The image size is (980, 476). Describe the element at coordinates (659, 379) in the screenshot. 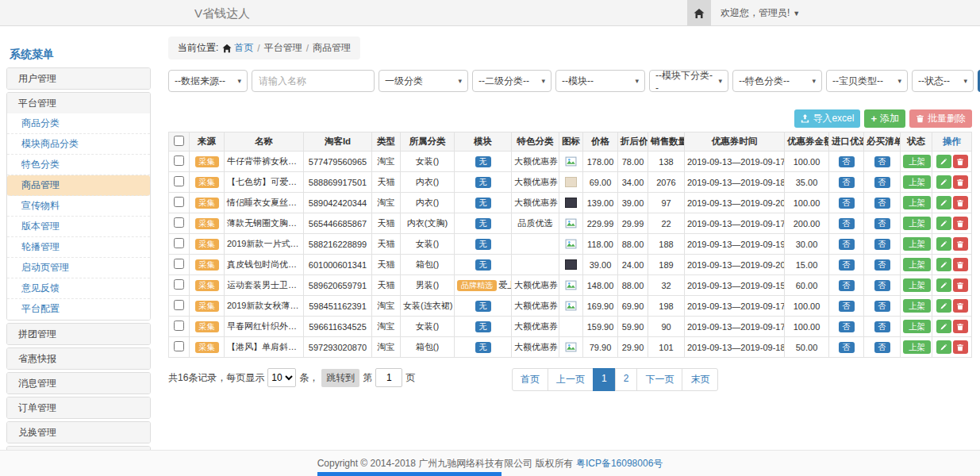

I see `page-button-4: 下一页` at that location.